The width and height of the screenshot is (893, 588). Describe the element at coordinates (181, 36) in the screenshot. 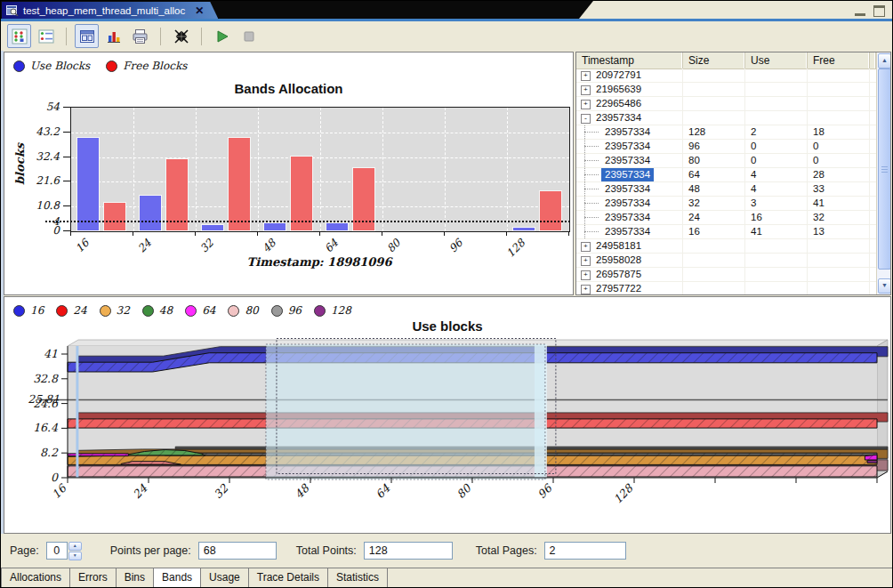

I see `collapse-icon` at that location.